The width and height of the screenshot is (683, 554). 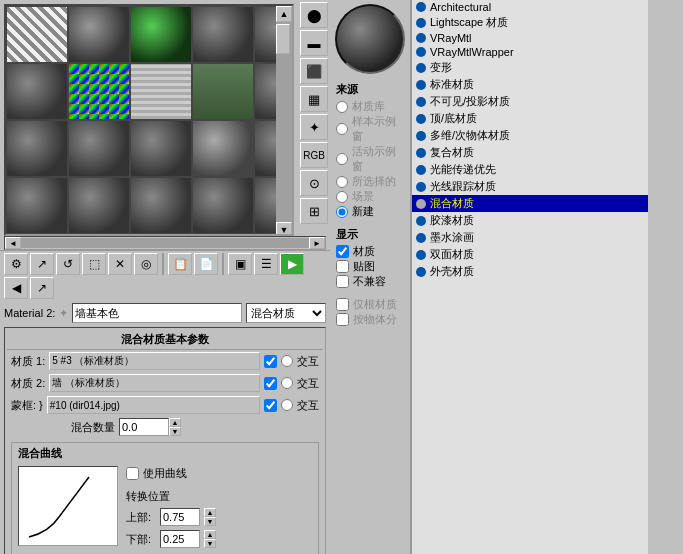 I want to click on scroll-down-btn: ▼, so click(x=284, y=229).